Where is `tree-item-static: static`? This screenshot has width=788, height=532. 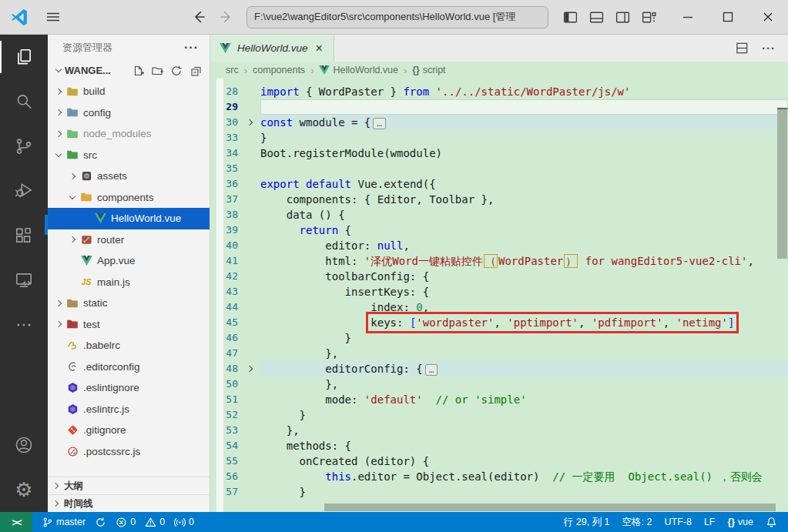 tree-item-static: static is located at coordinates (129, 303).